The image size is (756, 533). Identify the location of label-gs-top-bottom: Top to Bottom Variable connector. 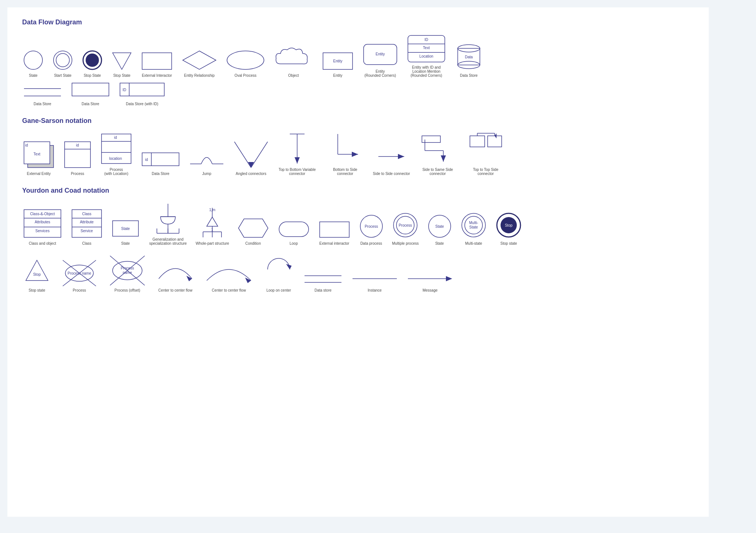
(297, 172).